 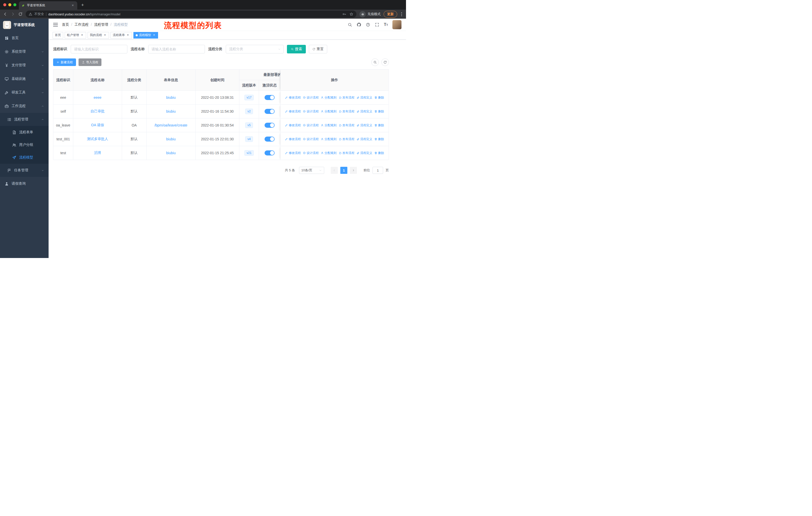 I want to click on tag-process-form: 流程表单, so click(x=121, y=35).